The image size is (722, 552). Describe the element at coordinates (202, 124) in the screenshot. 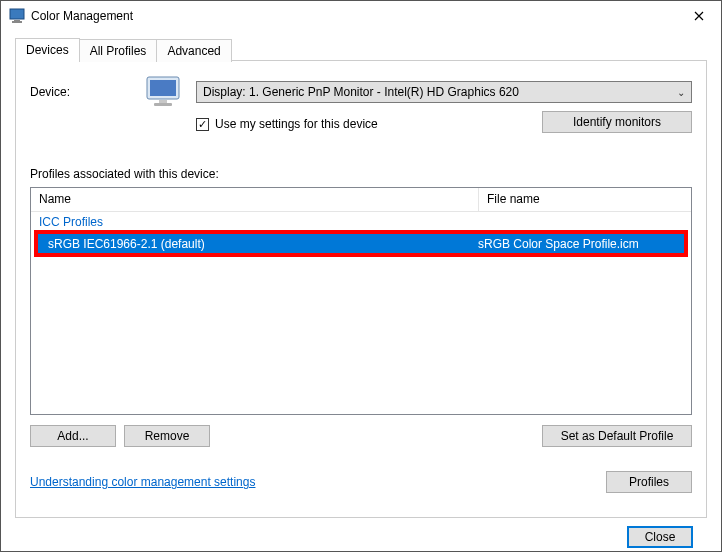

I see `use-settings-checkbox: ✓` at that location.